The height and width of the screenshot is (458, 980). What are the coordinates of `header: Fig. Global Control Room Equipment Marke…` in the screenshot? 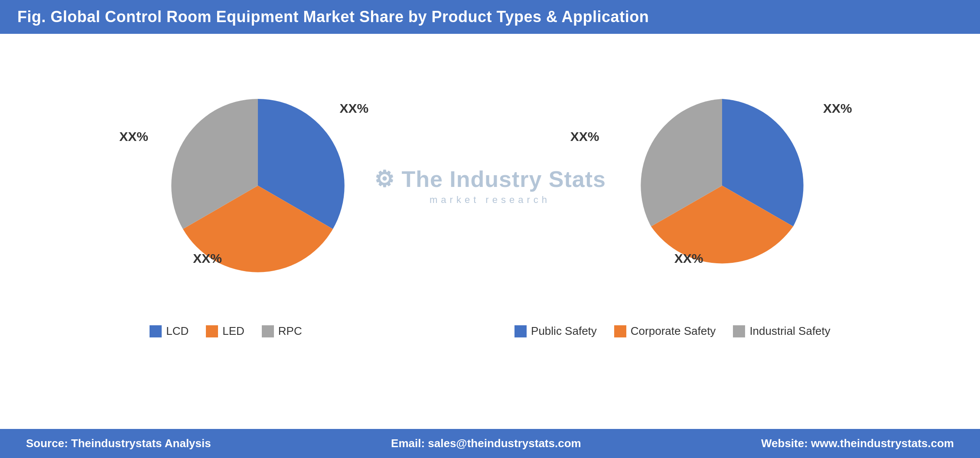 It's located at (490, 17).